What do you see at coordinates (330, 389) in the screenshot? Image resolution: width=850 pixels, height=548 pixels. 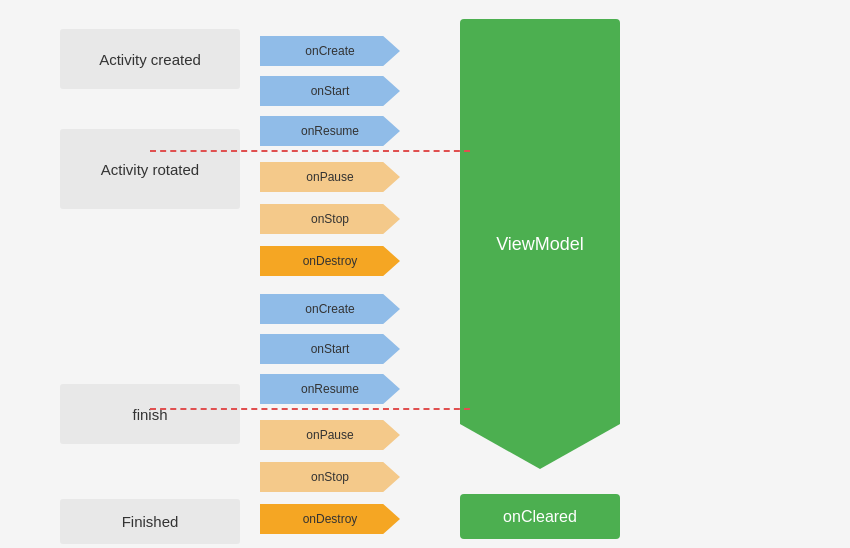 I see `arrow-onresume-2: onResume` at bounding box center [330, 389].